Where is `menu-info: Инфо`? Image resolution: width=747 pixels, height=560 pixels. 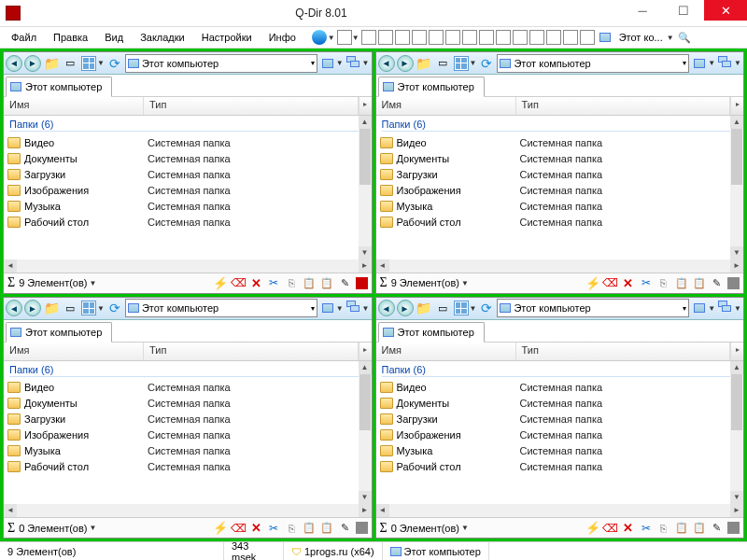
menu-info: Инфо is located at coordinates (282, 37).